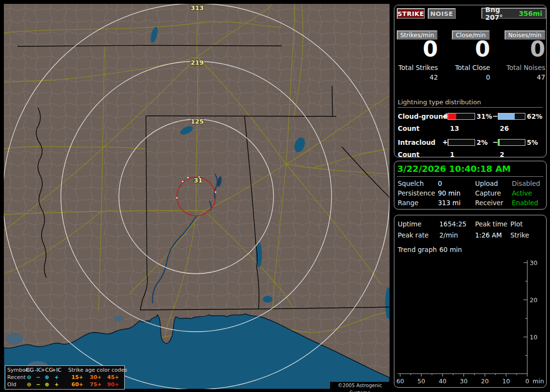 This screenshot has height=392, width=550. Describe the element at coordinates (197, 122) in the screenshot. I see `ring-label-125: 125` at that location.